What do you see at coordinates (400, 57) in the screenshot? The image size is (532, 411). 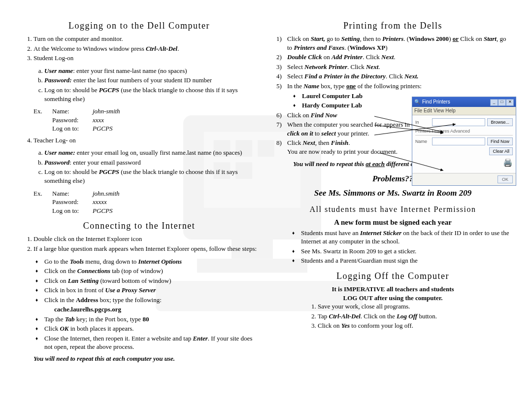 I see `print-step-2: Double Click on Add Printer. Click Next.` at bounding box center [400, 57].